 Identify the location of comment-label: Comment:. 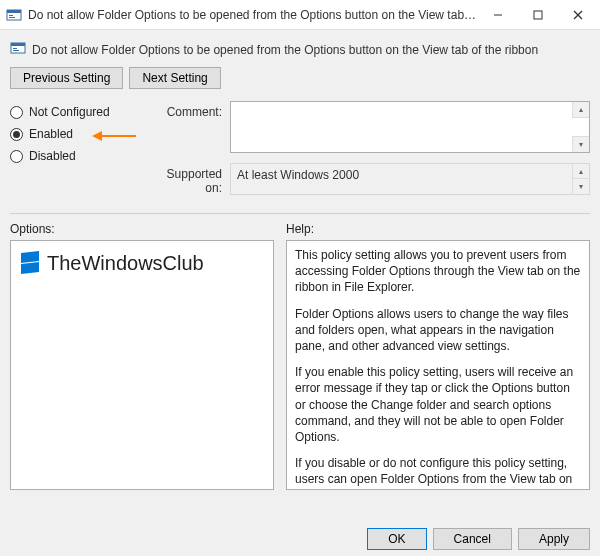
(190, 110).